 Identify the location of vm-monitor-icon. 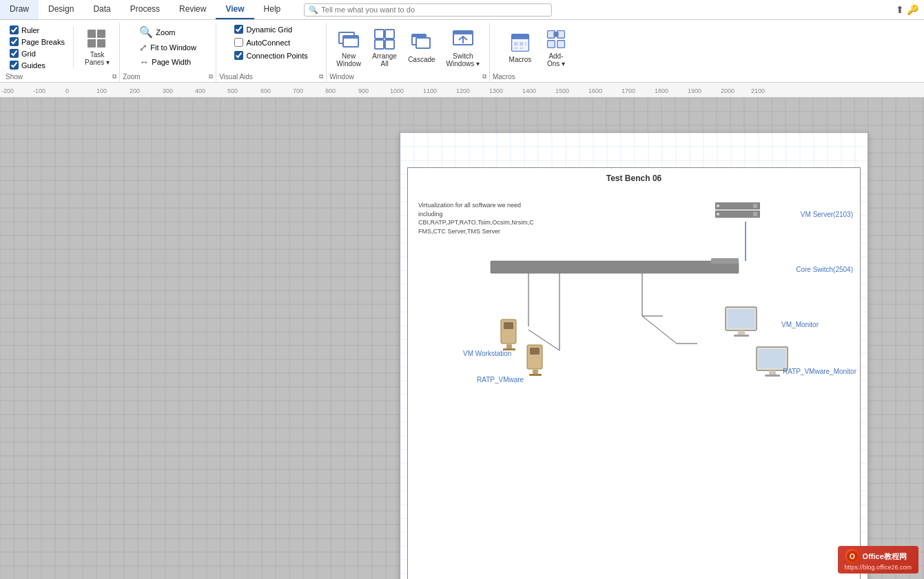
(742, 322).